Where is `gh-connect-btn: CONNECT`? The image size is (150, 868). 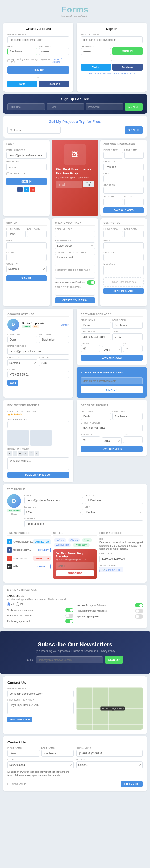 gh-connect-btn: CONNECT is located at coordinates (43, 566).